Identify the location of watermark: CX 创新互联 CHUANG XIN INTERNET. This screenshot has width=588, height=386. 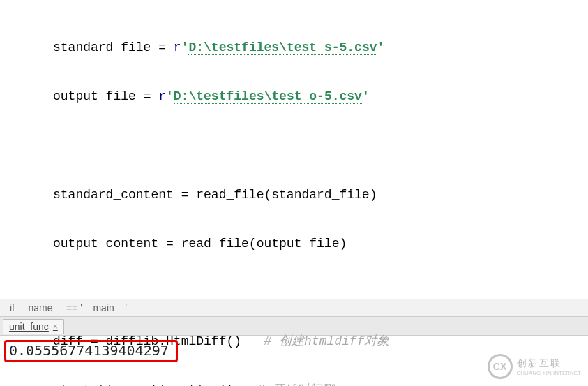
(534, 366).